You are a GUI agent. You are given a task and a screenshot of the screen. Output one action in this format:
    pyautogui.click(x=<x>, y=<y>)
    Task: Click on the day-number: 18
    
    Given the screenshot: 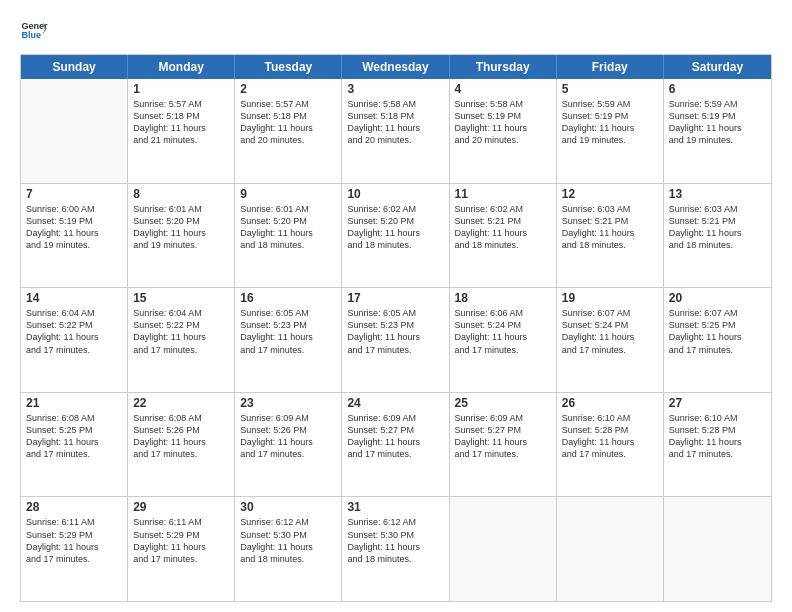 What is the action you would take?
    pyautogui.click(x=503, y=298)
    